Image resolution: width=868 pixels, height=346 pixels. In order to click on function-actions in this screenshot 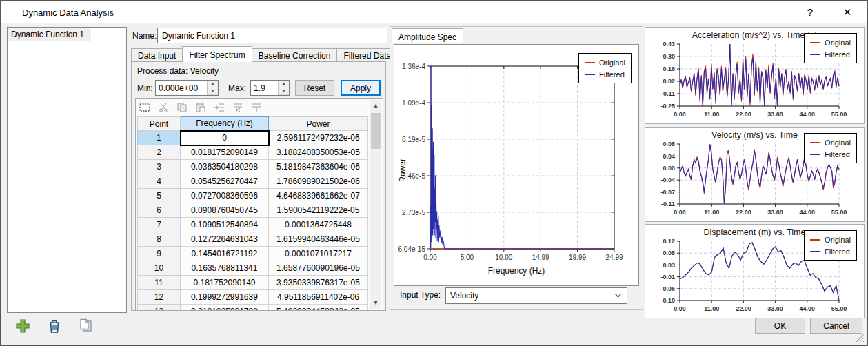, I will do `click(54, 326)`.